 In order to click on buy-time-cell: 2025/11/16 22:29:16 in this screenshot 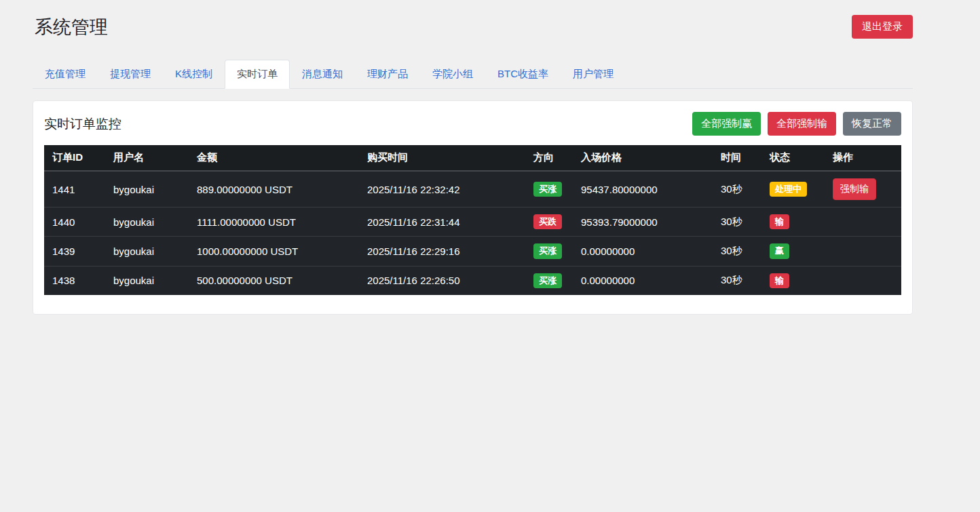, I will do `click(442, 251)`.